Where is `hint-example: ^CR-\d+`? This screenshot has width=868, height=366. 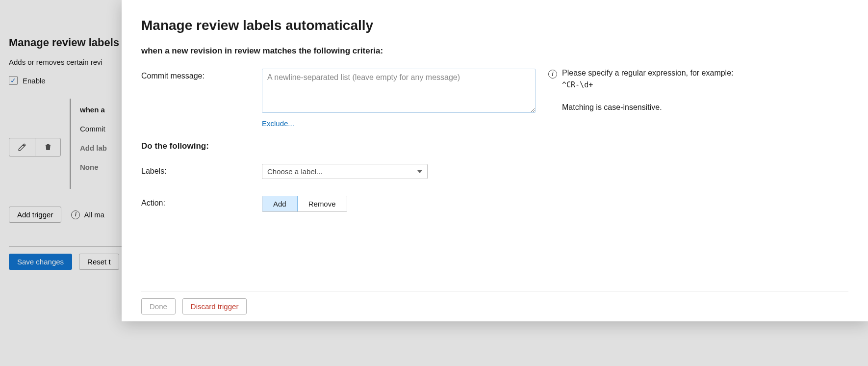
hint-example: ^CR-\d+ is located at coordinates (648, 85).